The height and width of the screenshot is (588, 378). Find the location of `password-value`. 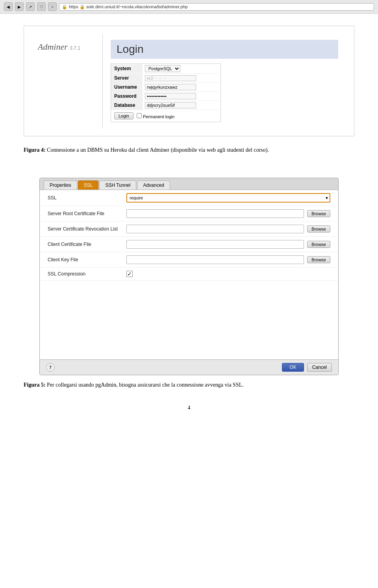

password-value is located at coordinates (170, 96).